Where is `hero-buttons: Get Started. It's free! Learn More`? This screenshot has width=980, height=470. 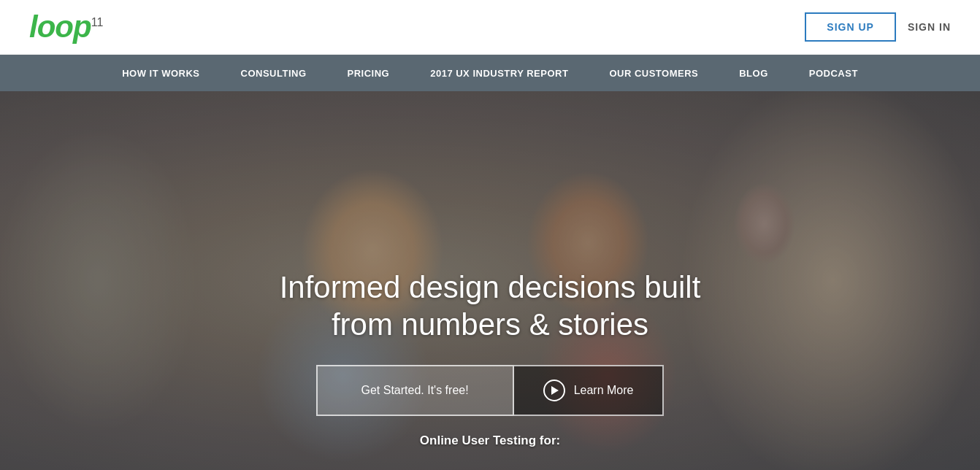
hero-buttons: Get Started. It's free! Learn More is located at coordinates (491, 390).